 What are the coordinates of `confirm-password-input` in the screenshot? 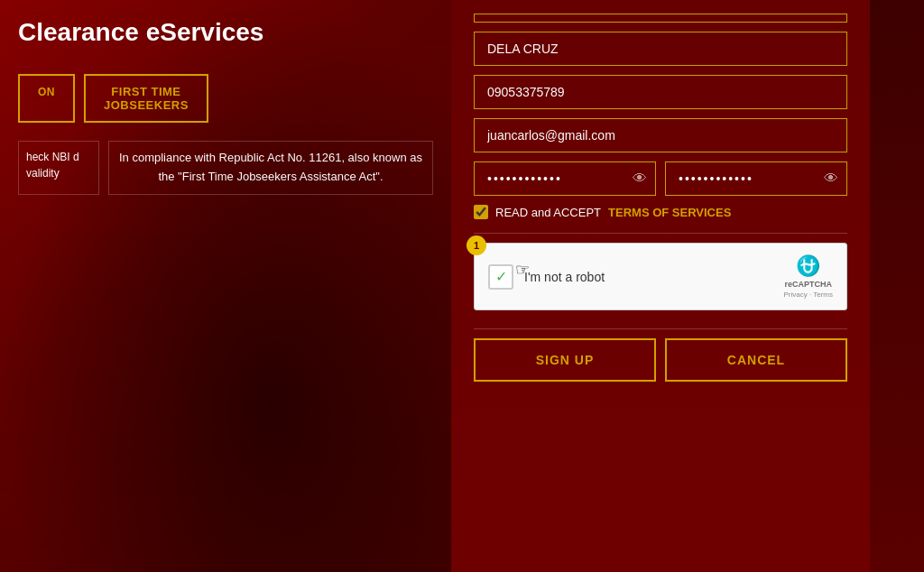 It's located at (756, 179).